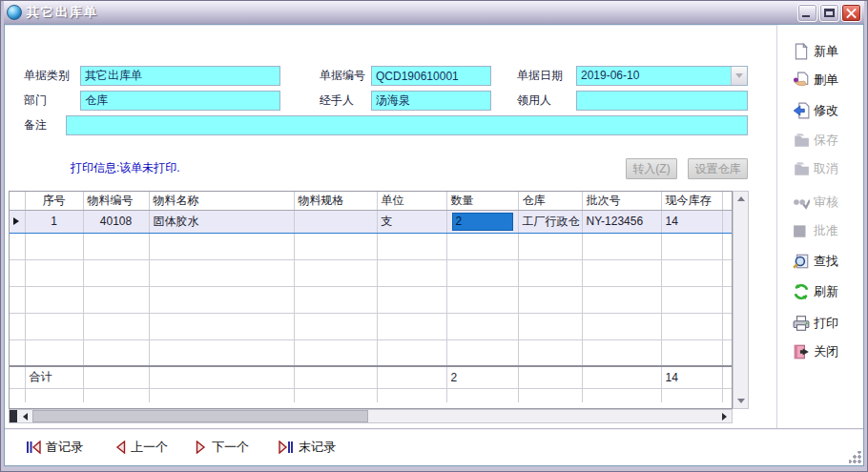 This screenshot has width=868, height=472. What do you see at coordinates (412, 200) in the screenshot?
I see `col-header-unit: 单位` at bounding box center [412, 200].